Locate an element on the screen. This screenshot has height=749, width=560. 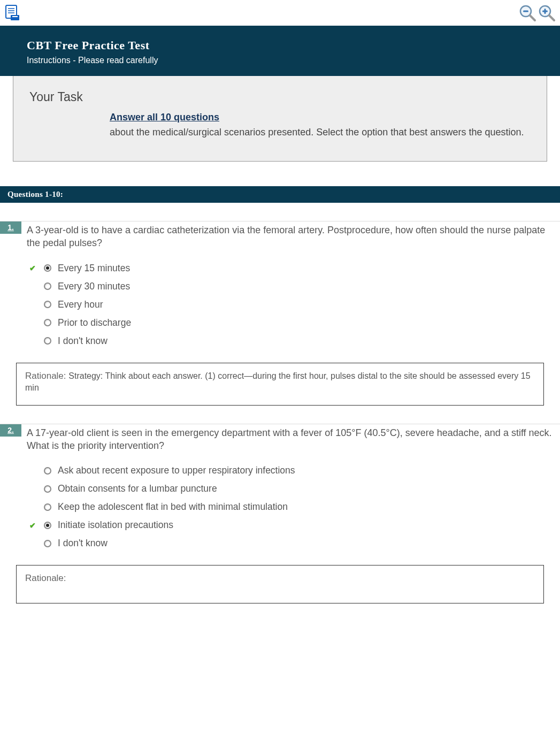
rationale-box: Rationale: Strategy: Think about each an… is located at coordinates (280, 384).